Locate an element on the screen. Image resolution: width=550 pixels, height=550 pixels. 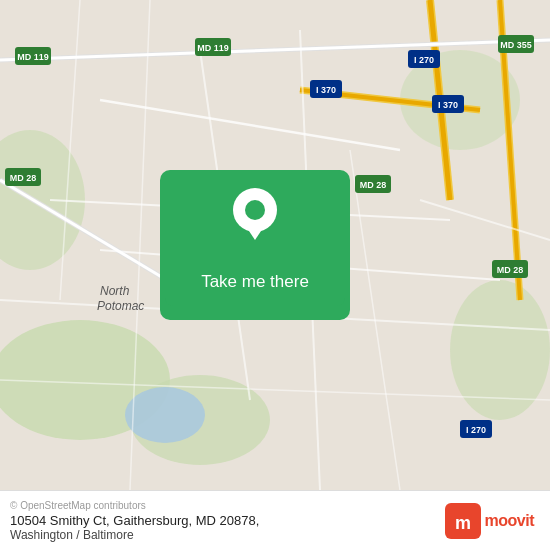
moovit-icon: m is located at coordinates (463, 521).